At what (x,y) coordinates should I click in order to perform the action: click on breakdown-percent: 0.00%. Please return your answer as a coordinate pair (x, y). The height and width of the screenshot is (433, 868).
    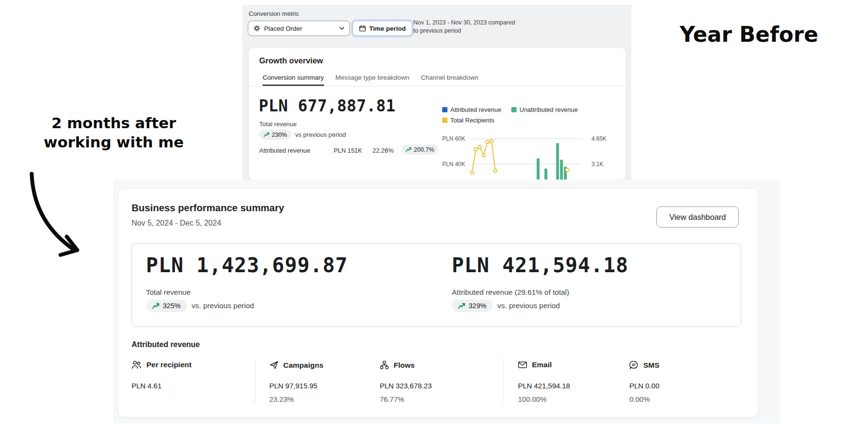
    Looking at the image, I should click on (639, 399).